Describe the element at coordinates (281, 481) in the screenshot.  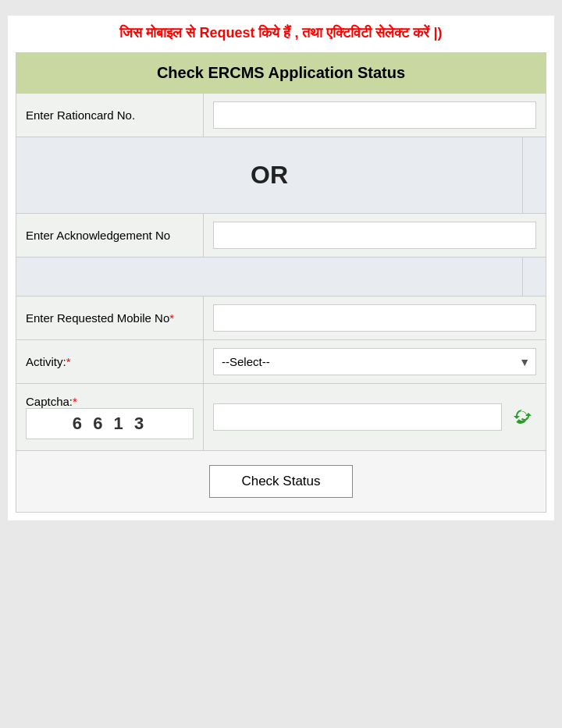
I see `submit-row: Check Status` at that location.